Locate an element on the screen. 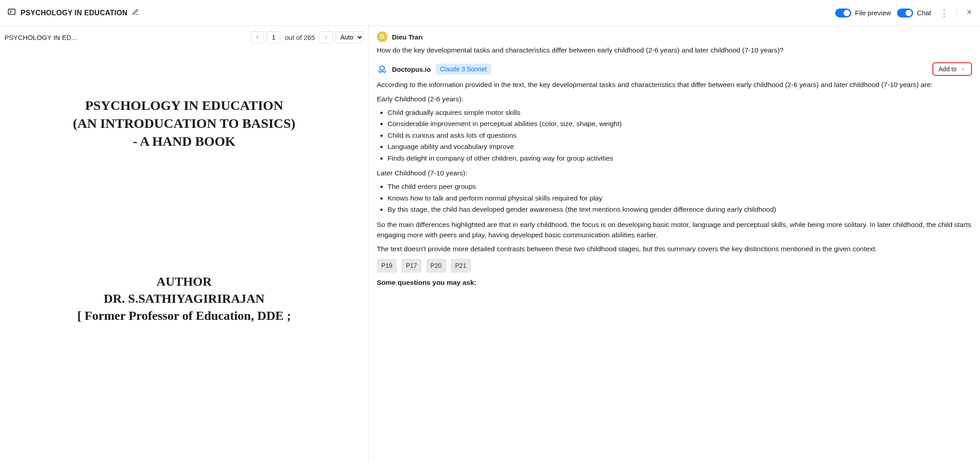 The height and width of the screenshot is (462, 980). header-right: File preview Chat ⋮ is located at coordinates (904, 13).